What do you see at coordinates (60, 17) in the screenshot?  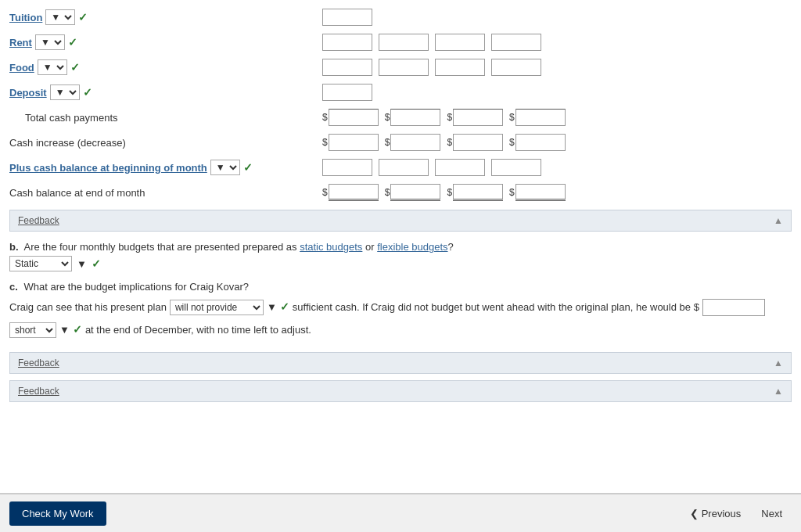 I see `tuition-dropdown: ▼` at bounding box center [60, 17].